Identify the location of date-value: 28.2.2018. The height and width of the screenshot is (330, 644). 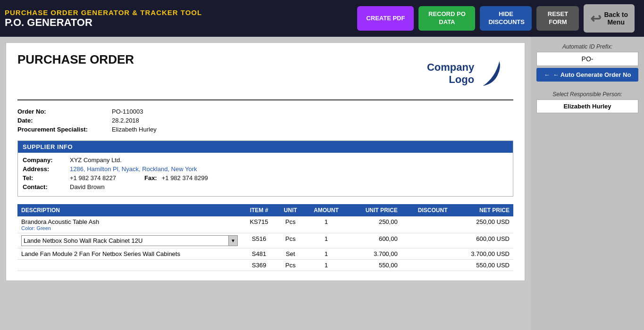
(125, 121).